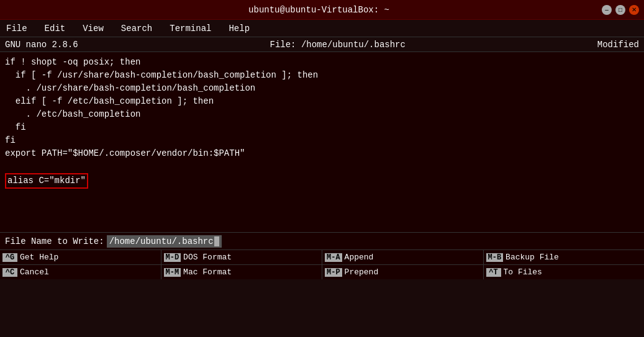 The height and width of the screenshot is (337, 644). Describe the element at coordinates (322, 180) in the screenshot. I see `editor-line: alias C="mkdir"` at that location.